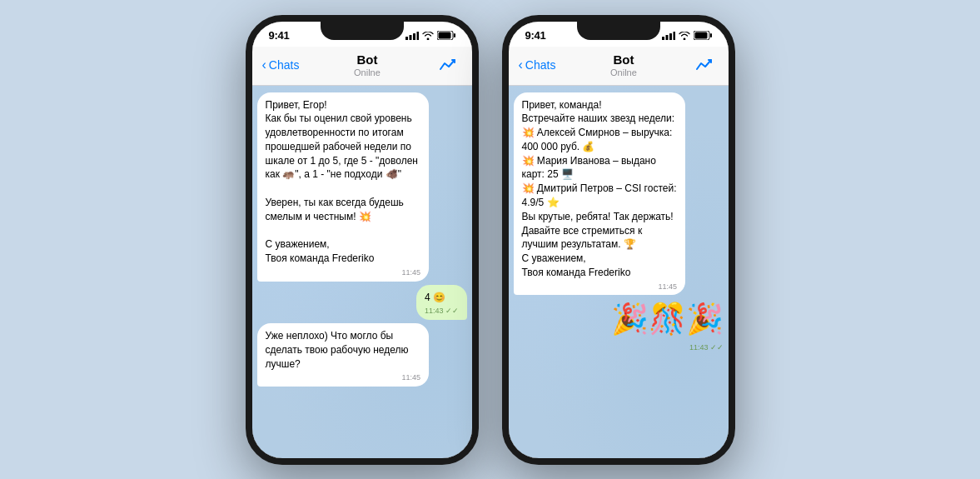 The height and width of the screenshot is (479, 980). I want to click on message-text: Привет, Егор!Как бы ты оценил свой урове…, so click(343, 182).